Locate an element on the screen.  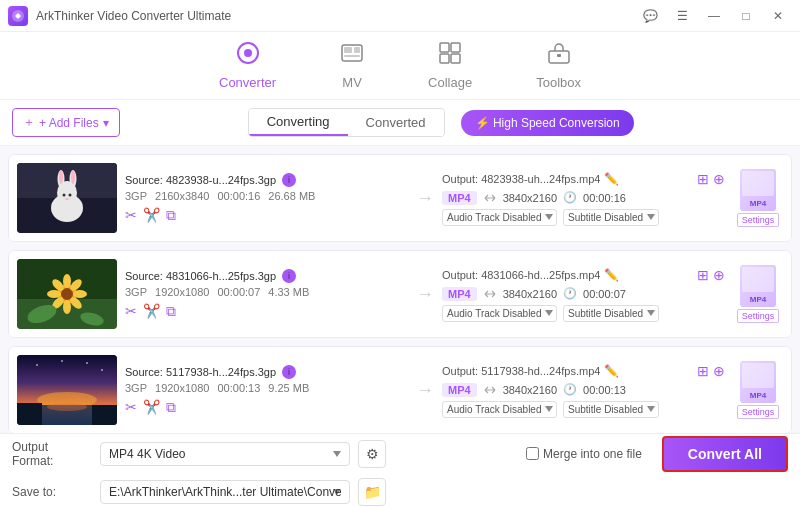
file-info-1: Source: 4823938-u...24fps.3gp i 3GP 2160… is located at coordinates (266, 198).